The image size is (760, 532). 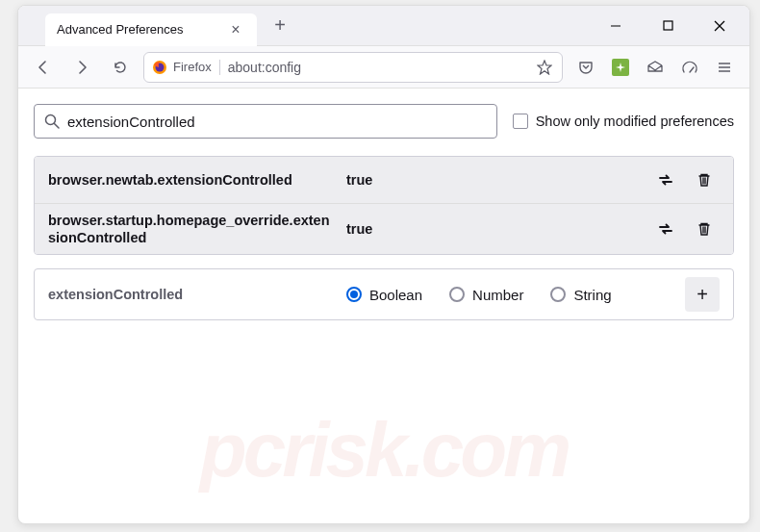 What do you see at coordinates (52, 121) in the screenshot?
I see `search-icon` at bounding box center [52, 121].